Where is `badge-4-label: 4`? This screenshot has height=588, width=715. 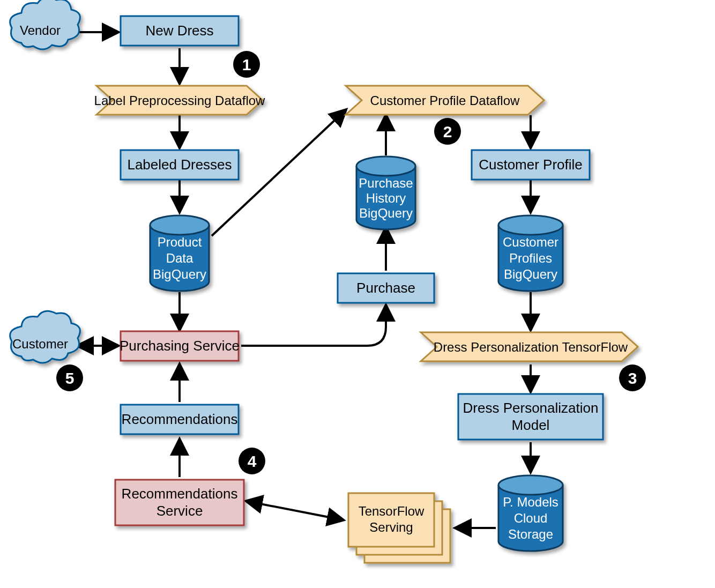 badge-4-label: 4 is located at coordinates (252, 461).